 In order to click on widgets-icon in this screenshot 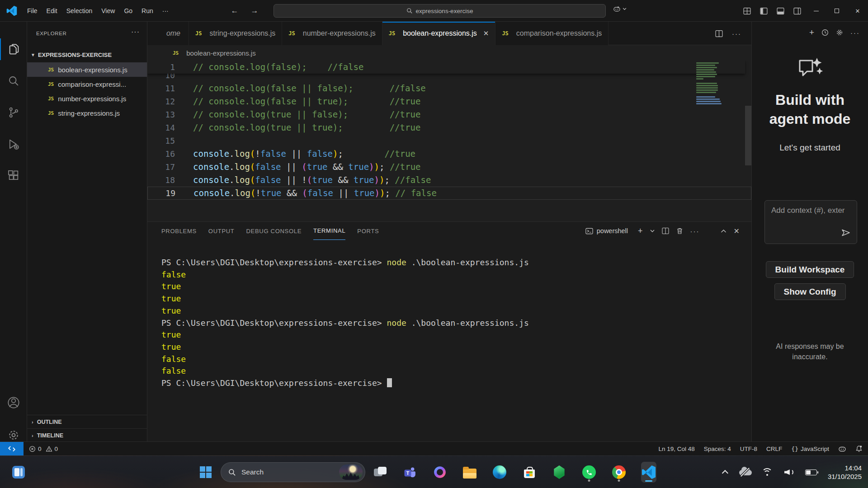, I will do `click(19, 472)`.